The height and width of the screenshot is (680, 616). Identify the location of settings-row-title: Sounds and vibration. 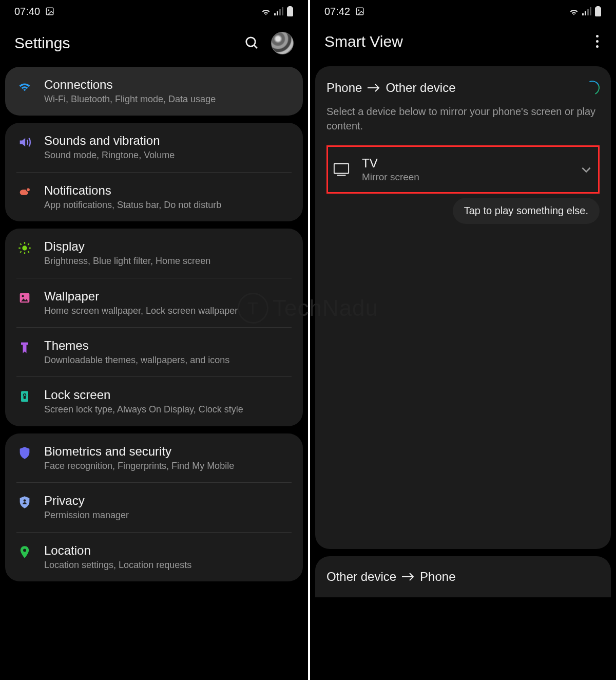
(168, 141).